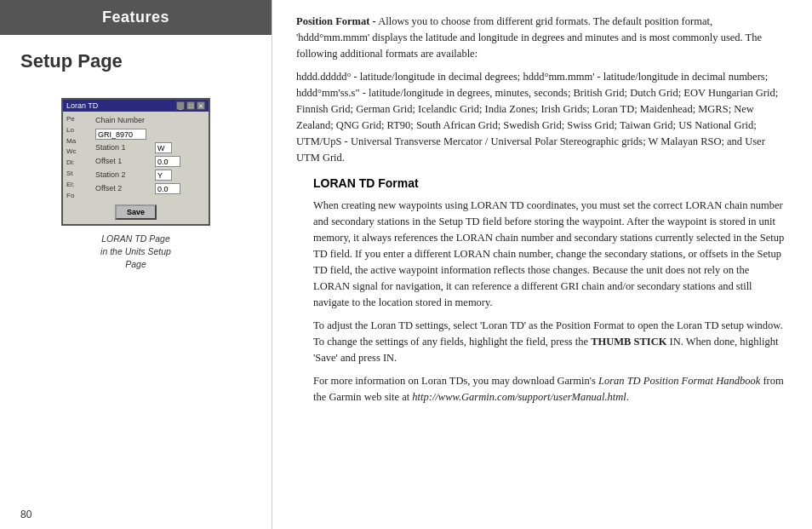 Image resolution: width=812 pixels, height=529 pixels. Describe the element at coordinates (136, 58) in the screenshot. I see `section-title: Setup Page` at that location.